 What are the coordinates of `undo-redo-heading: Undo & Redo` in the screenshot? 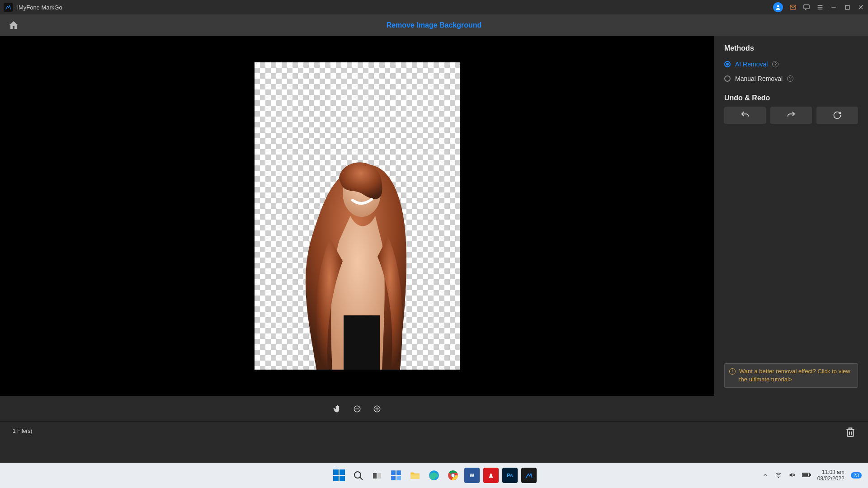 It's located at (791, 98).